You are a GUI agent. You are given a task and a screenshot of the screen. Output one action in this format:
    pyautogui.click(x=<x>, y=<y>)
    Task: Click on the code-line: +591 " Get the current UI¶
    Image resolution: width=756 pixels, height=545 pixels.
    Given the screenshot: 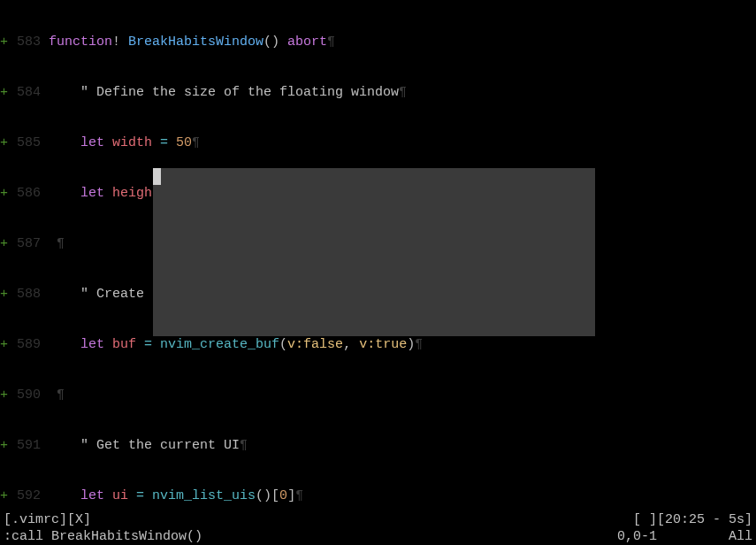 What is the action you would take?
    pyautogui.click(x=378, y=446)
    